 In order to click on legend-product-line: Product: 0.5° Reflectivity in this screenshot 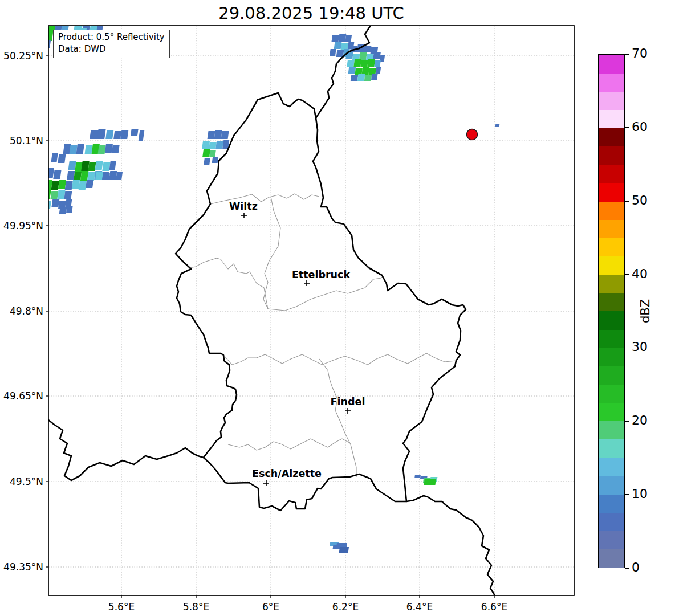, I will do `click(112, 38)`.